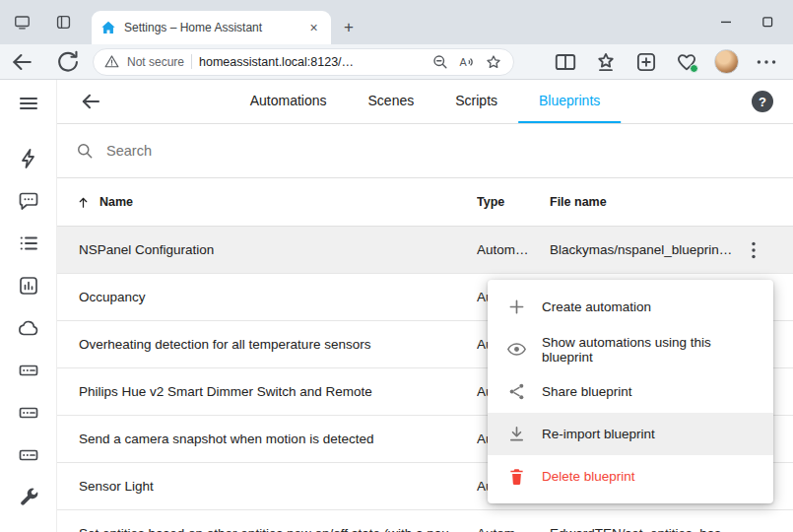 Image resolution: width=793 pixels, height=532 pixels. What do you see at coordinates (669, 62) in the screenshot?
I see `navbar-trailing-icons` at bounding box center [669, 62].